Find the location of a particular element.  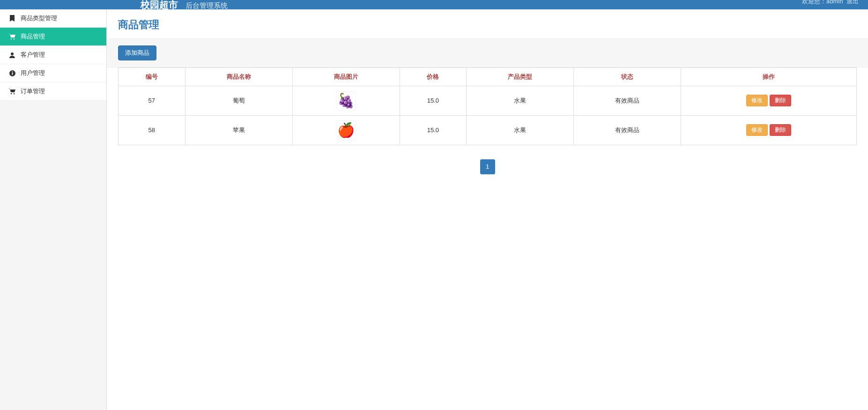

current-user: admin is located at coordinates (835, 2).